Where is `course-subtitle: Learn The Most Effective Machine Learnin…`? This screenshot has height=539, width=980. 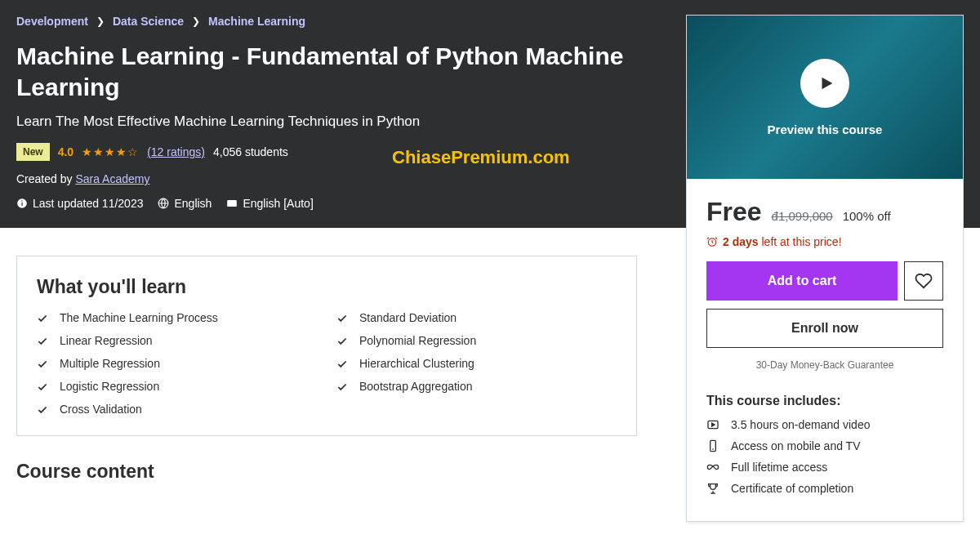
course-subtitle: Learn The Most Effective Machine Learnin… is located at coordinates (327, 122).